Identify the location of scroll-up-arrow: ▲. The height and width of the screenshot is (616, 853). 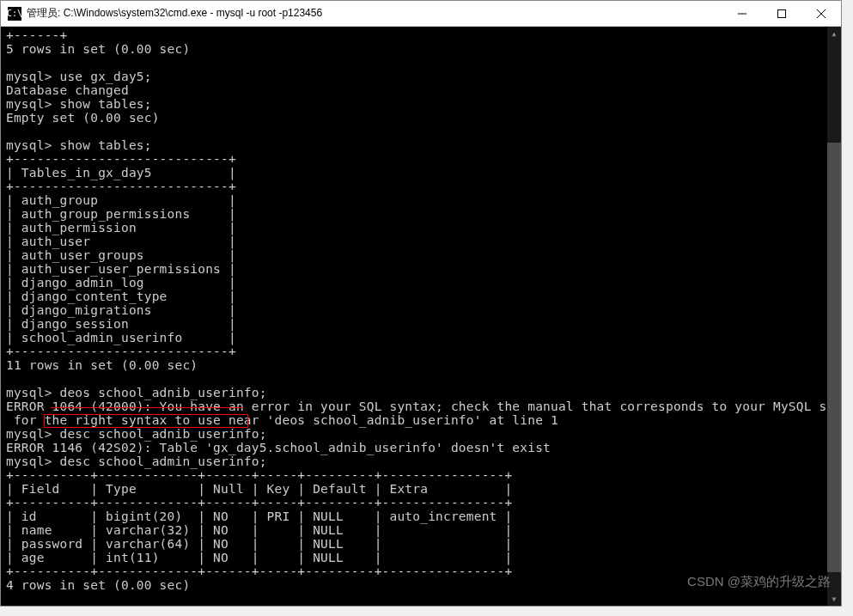
(834, 34).